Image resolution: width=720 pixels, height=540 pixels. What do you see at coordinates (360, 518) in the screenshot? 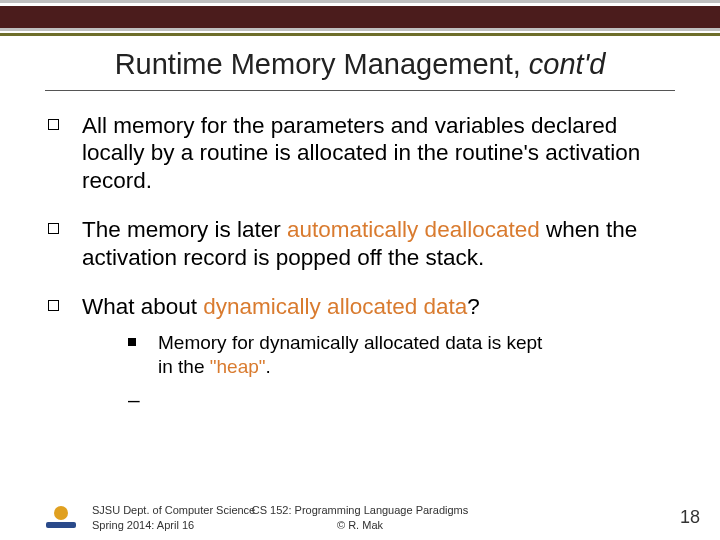
I see `footer-center: CS 152: Programming Language Paradigms ©…` at bounding box center [360, 518].